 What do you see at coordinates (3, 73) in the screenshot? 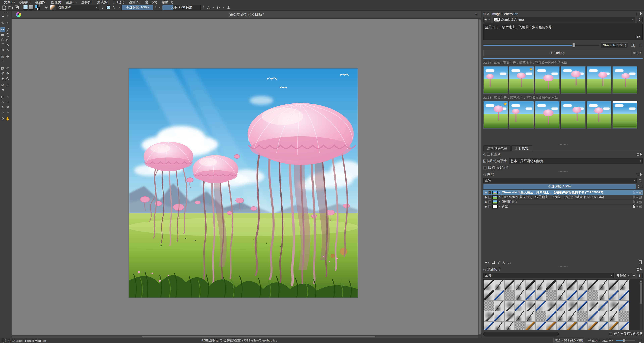
I see `smart-patch-tool: ❊` at bounding box center [3, 73].